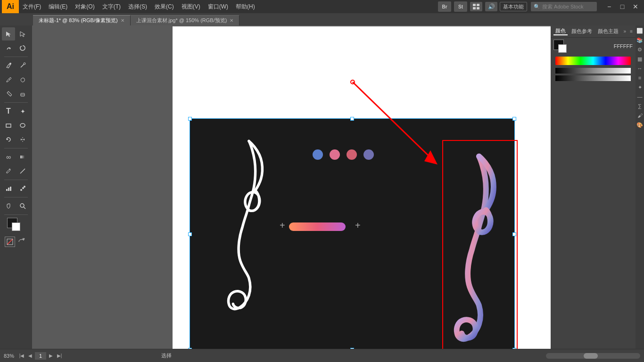  I want to click on blob-brush-tool, so click(23, 80).